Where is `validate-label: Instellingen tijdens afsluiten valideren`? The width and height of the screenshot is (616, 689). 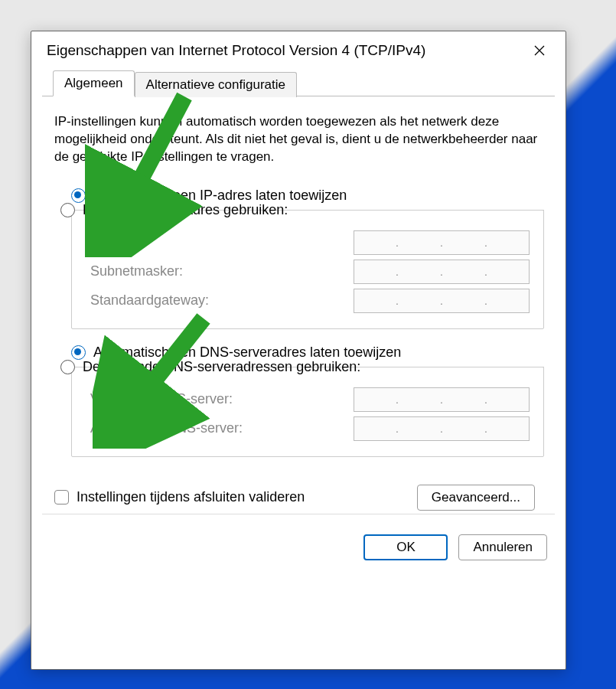
validate-label: Instellingen tijdens afsluiten valideren is located at coordinates (191, 498).